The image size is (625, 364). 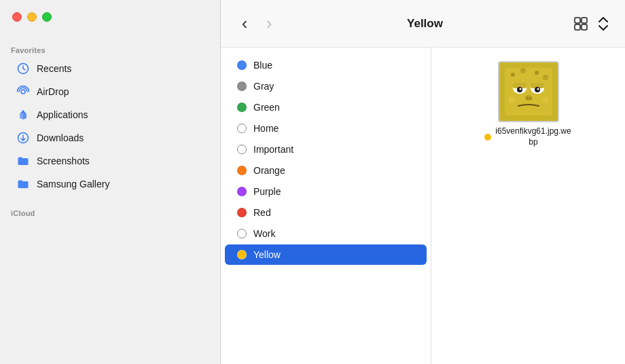 What do you see at coordinates (326, 149) in the screenshot?
I see `tag-item-important: Important` at bounding box center [326, 149].